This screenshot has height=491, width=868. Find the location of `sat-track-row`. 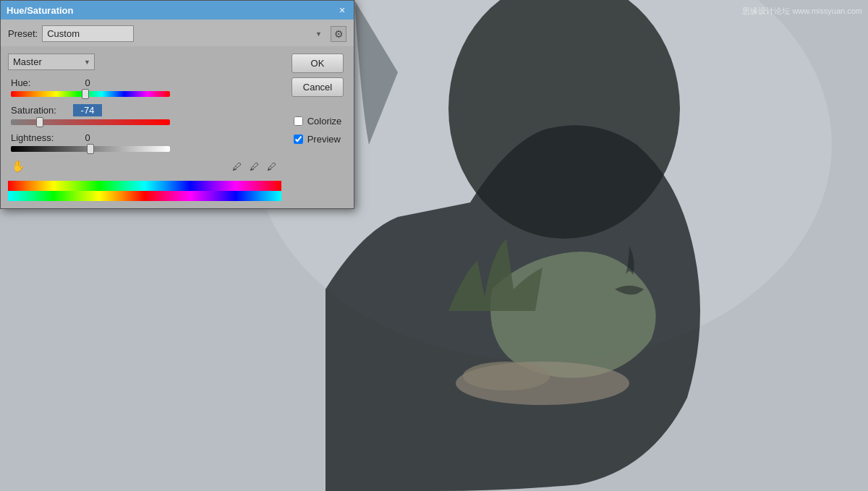

sat-track-row is located at coordinates (145, 122).